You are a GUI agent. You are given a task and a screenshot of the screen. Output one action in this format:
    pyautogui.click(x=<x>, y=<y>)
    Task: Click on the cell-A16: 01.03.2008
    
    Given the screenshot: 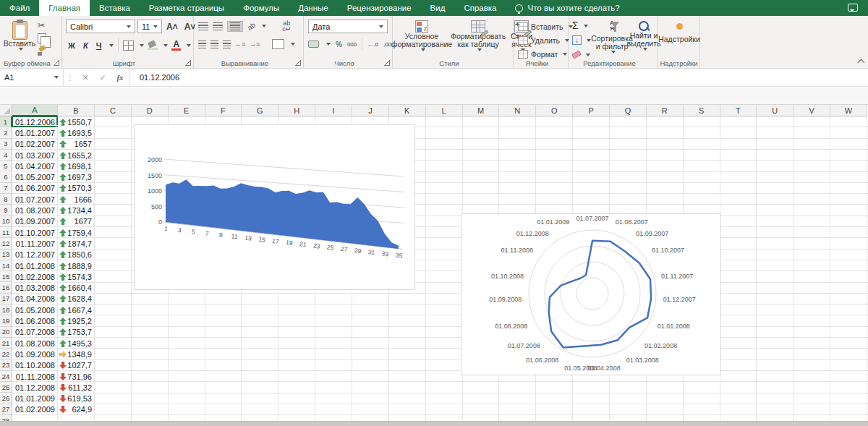 What is the action you would take?
    pyautogui.click(x=35, y=288)
    